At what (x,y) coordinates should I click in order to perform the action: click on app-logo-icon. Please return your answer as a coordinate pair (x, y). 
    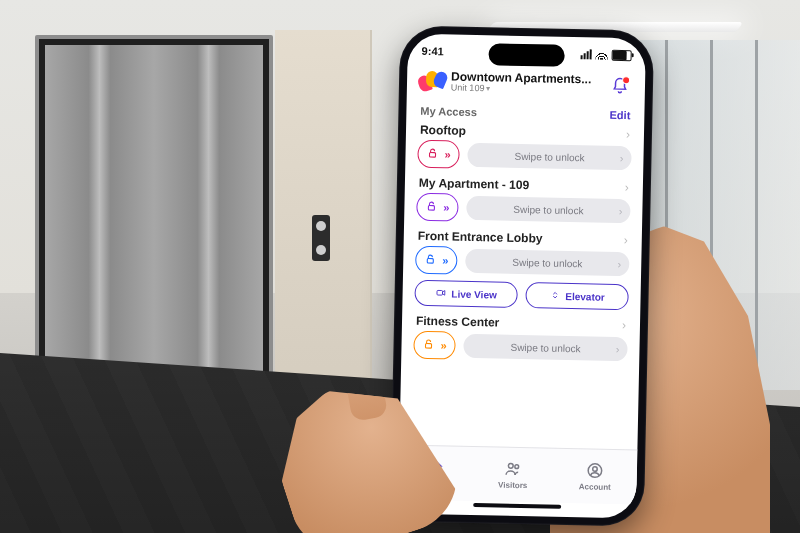
    Looking at the image, I should click on (432, 81).